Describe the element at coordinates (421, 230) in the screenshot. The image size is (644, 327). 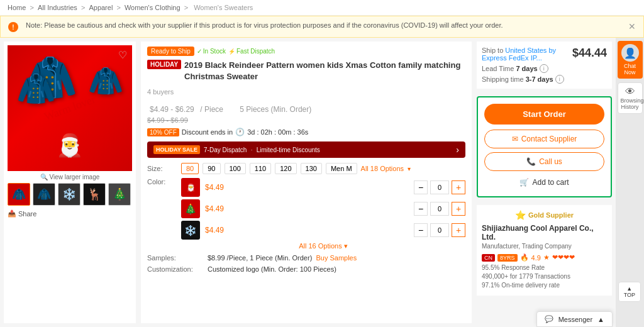
I see `qty-minus-3: −` at that location.